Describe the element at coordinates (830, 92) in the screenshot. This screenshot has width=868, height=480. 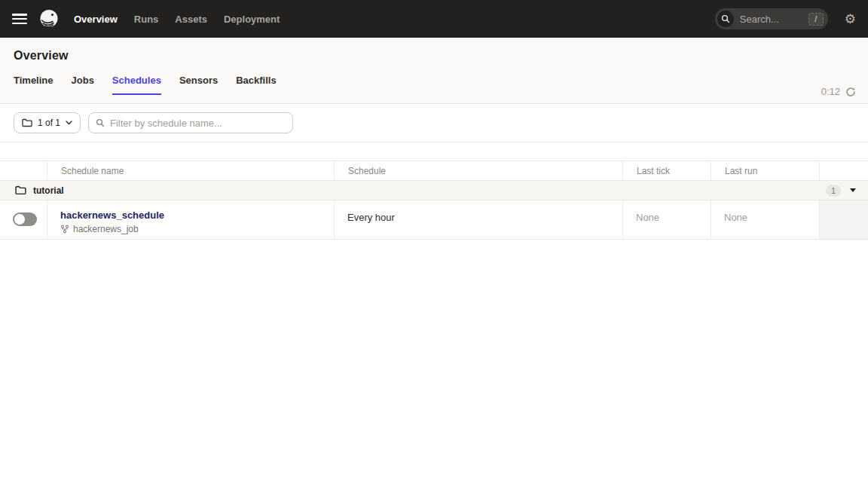
I see `refresh-countdown: 0:12` at that location.